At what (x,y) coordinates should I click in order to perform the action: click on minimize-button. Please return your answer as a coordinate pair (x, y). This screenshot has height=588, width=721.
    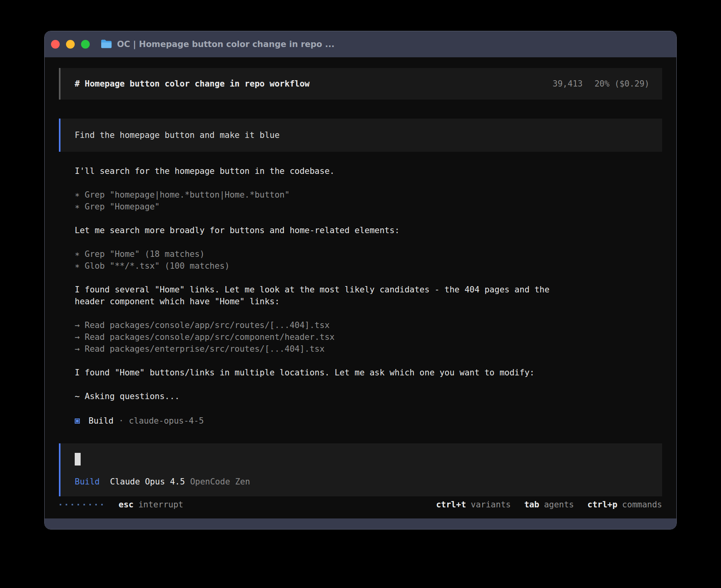
    Looking at the image, I should click on (70, 44).